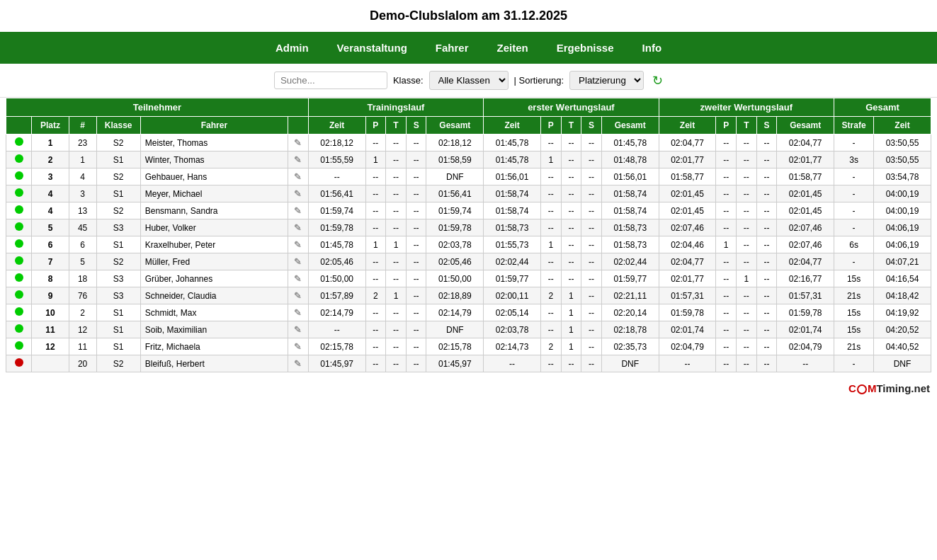 This screenshot has height=560, width=937. What do you see at coordinates (854, 194) in the screenshot?
I see `strafe-cell: -` at bounding box center [854, 194].